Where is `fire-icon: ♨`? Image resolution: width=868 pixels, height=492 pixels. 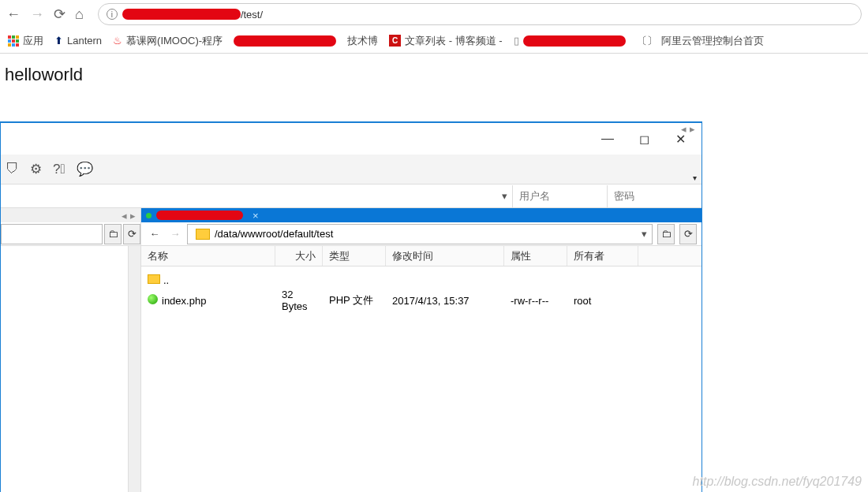
fire-icon: ♨ is located at coordinates (118, 41).